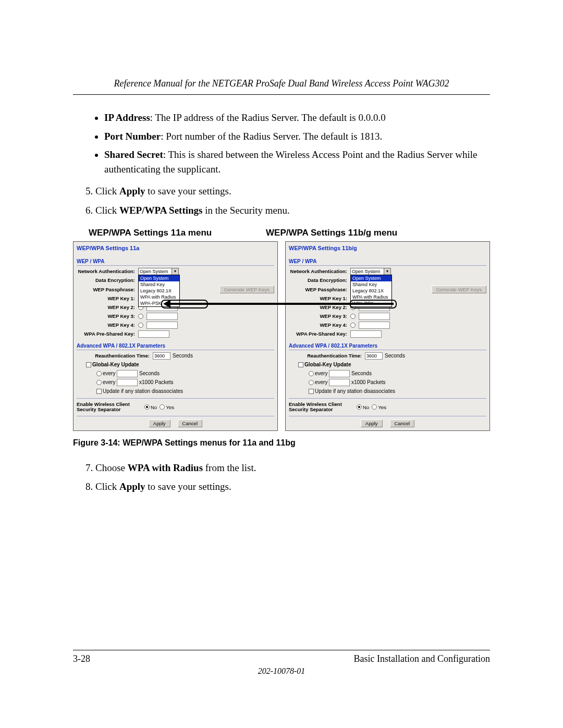 The height and width of the screenshot is (728, 563). What do you see at coordinates (297, 137) in the screenshot?
I see `bullet-port: Port Number: Port number of the Radius S…` at bounding box center [297, 137].